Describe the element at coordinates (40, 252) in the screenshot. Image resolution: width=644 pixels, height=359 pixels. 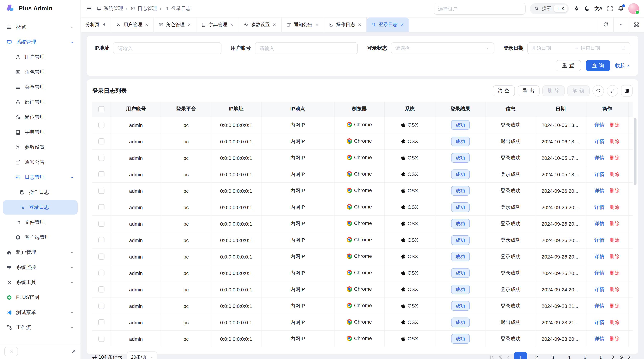
I see `sidebar-item-tenants: 租户管理` at that location.